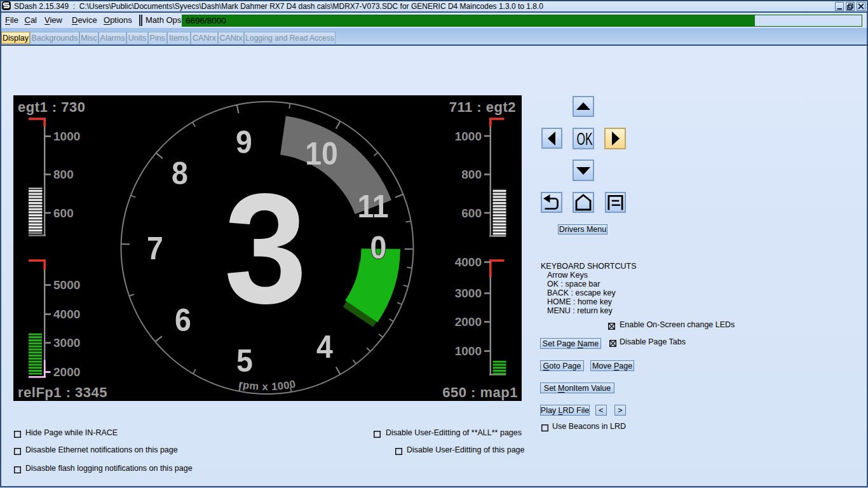 This screenshot has height=488, width=868. What do you see at coordinates (62, 393) in the screenshot?
I see `svg-text: relFp1 : 3345` at bounding box center [62, 393].